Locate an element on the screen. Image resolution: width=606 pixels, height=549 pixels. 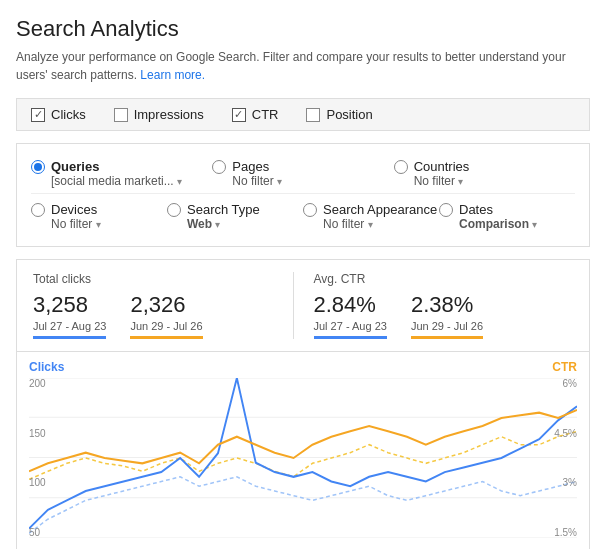
search-appearance-sub: No filter ▾ is located at coordinates (380, 224).